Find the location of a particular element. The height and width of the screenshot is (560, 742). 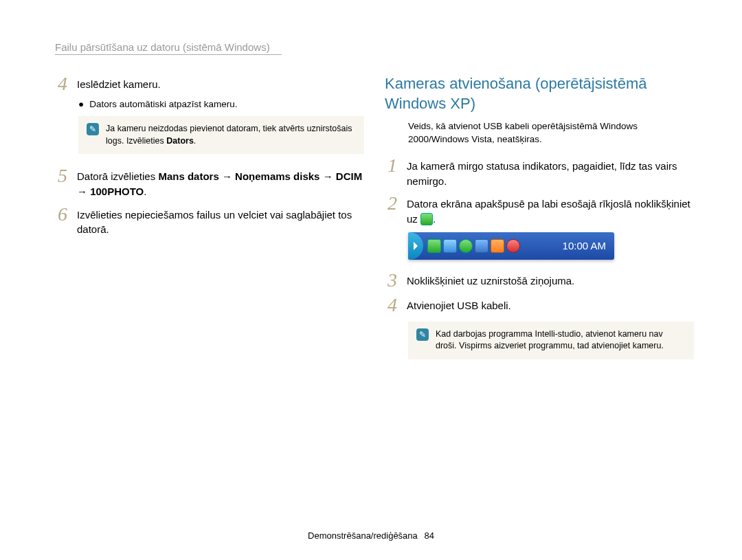

right-note-box: ✎ Kad darbojas programma Intelli-studio,… is located at coordinates (551, 341).